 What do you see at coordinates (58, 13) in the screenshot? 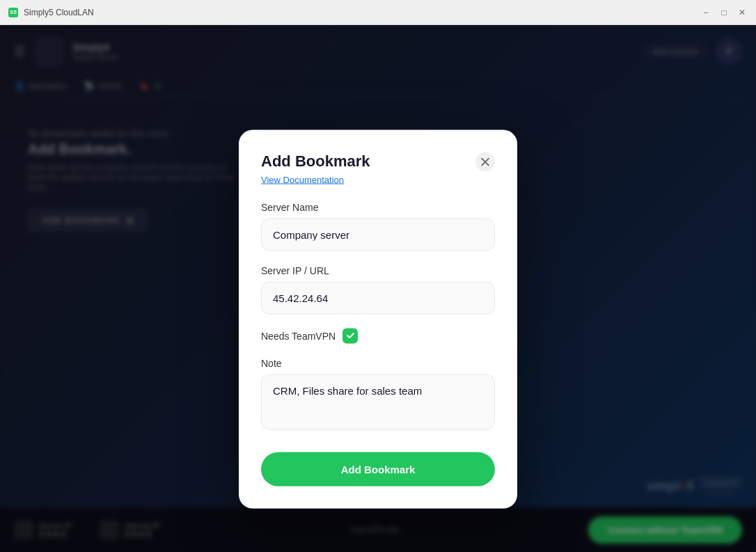
I see `window-title-text: Simply5 CloudLAN` at bounding box center [58, 13].